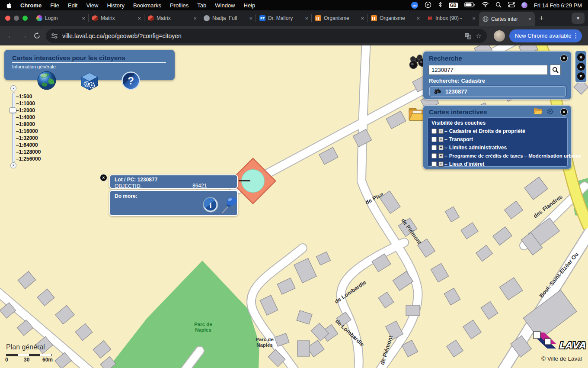  What do you see at coordinates (478, 36) in the screenshot?
I see `bookmark-star-icon: ☆` at bounding box center [478, 36].